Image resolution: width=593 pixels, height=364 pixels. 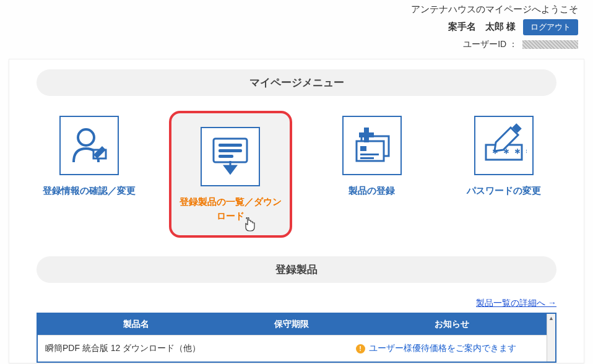 I want to click on register-product-icon, so click(x=372, y=145).